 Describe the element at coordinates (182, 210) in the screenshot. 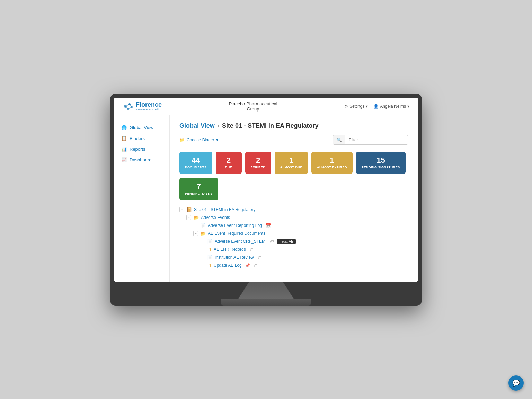

I see `tree-toggle-root: −` at that location.